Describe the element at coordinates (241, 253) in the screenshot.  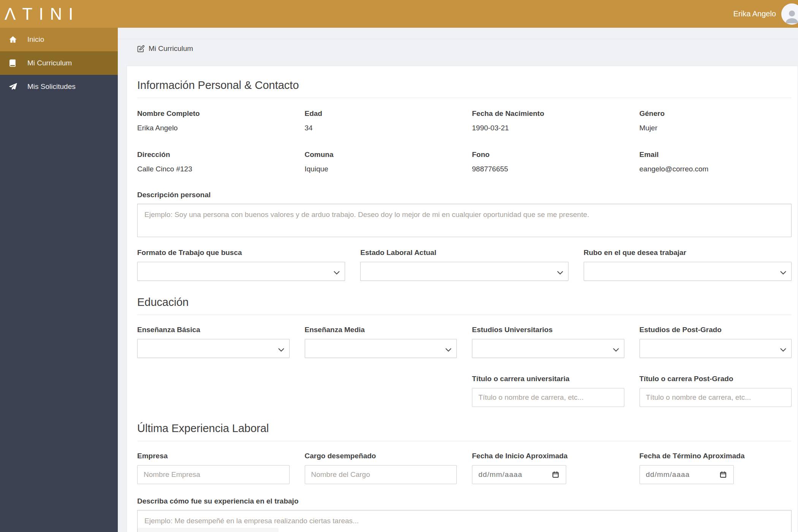
I see `formato-trabajo-label: Formato de Trabajo que busca` at that location.